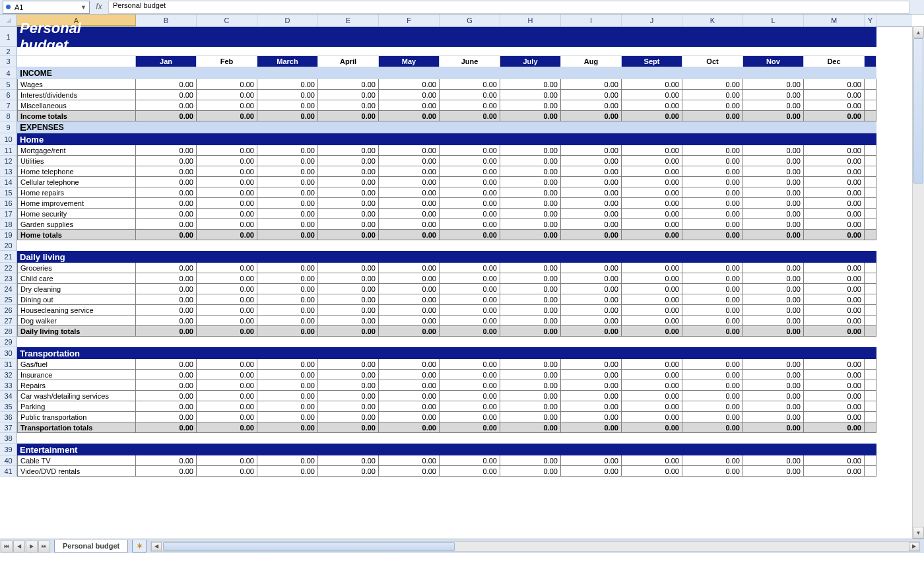 The image size is (924, 567). Describe the element at coordinates (652, 62) in the screenshot. I see `month-col-Sept: Sept` at that location.